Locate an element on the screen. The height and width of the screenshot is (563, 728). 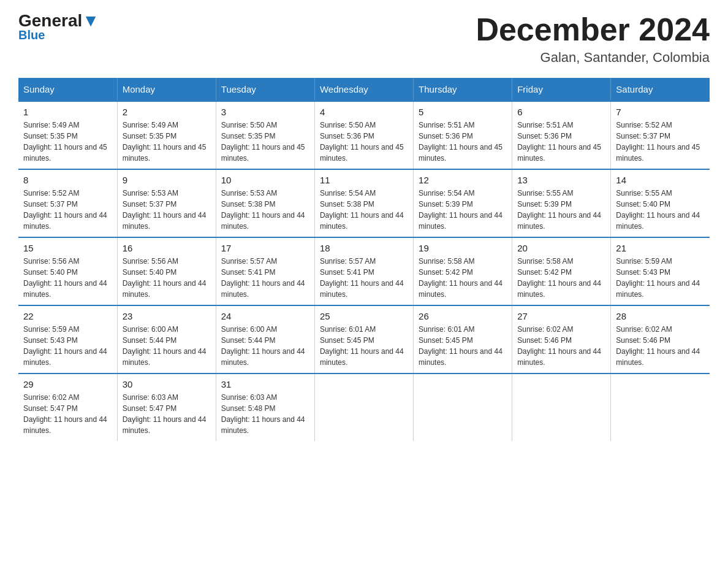
table-row: 21Sunrise: 5:59 AMSunset: 5:43 PMDayligh… is located at coordinates (661, 271).